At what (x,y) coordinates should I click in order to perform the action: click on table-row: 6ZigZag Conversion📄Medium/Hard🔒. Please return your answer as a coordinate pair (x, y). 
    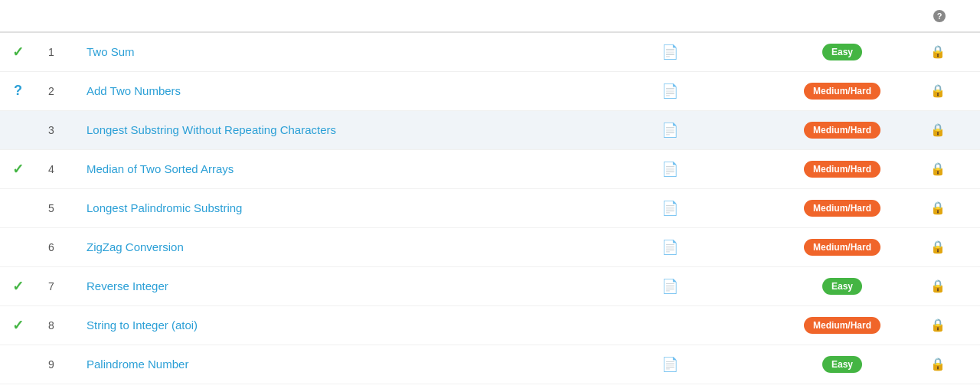
    Looking at the image, I should click on (490, 247).